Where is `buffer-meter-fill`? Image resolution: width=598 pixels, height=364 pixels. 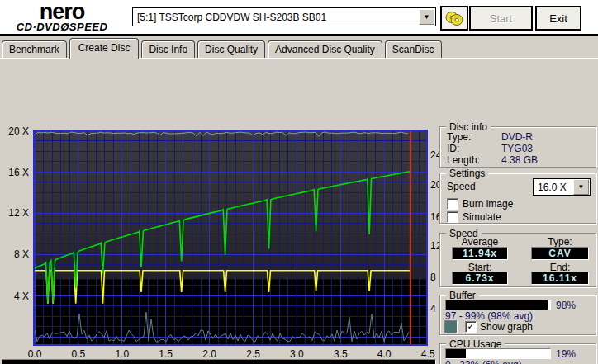 buffer-meter-fill is located at coordinates (497, 305).